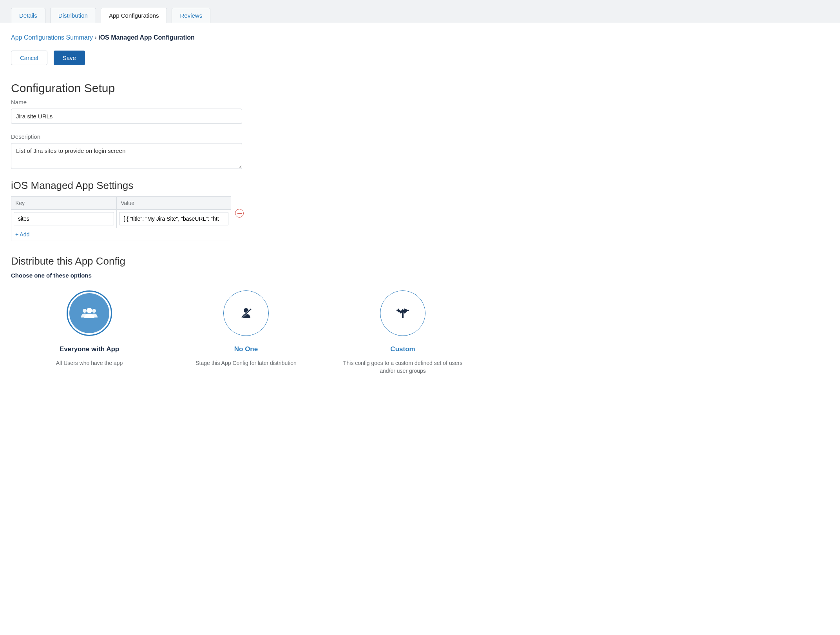 The height and width of the screenshot is (635, 840). Describe the element at coordinates (246, 363) in the screenshot. I see `option-noone-desc: Stage this App Config for later distribu…` at that location.